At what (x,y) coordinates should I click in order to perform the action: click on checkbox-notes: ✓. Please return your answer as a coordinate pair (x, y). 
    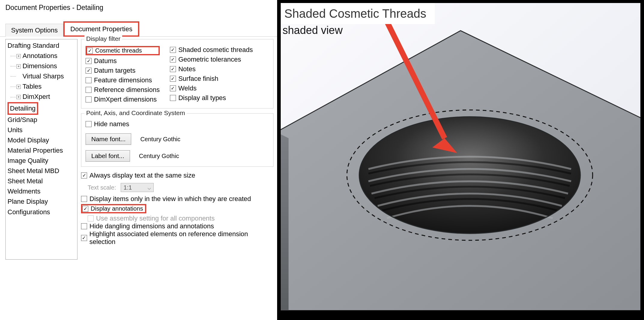
    Looking at the image, I should click on (173, 69).